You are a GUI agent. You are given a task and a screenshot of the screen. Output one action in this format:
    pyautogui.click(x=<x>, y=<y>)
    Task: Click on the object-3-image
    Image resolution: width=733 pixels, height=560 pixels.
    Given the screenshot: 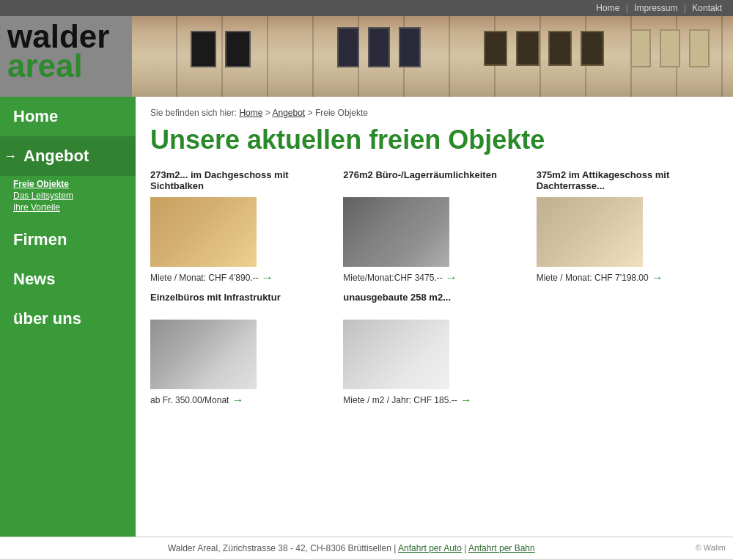 What is the action you would take?
    pyautogui.click(x=589, y=232)
    